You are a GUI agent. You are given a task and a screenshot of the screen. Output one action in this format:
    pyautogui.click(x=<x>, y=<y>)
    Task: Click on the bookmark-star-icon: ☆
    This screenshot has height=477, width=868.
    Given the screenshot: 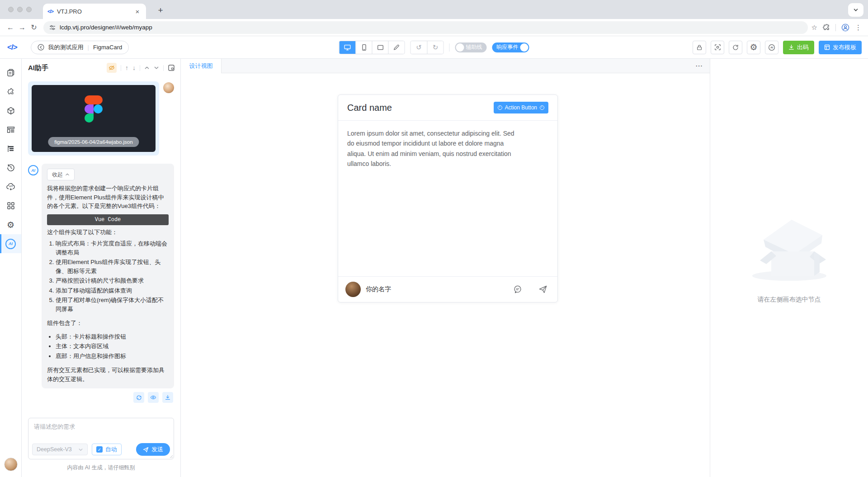 What is the action you would take?
    pyautogui.click(x=815, y=28)
    